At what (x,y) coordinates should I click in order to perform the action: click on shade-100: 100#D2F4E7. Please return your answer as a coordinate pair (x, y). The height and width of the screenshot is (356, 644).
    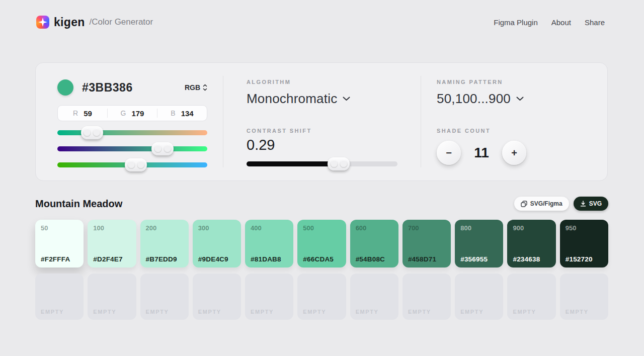
    Looking at the image, I should click on (112, 243).